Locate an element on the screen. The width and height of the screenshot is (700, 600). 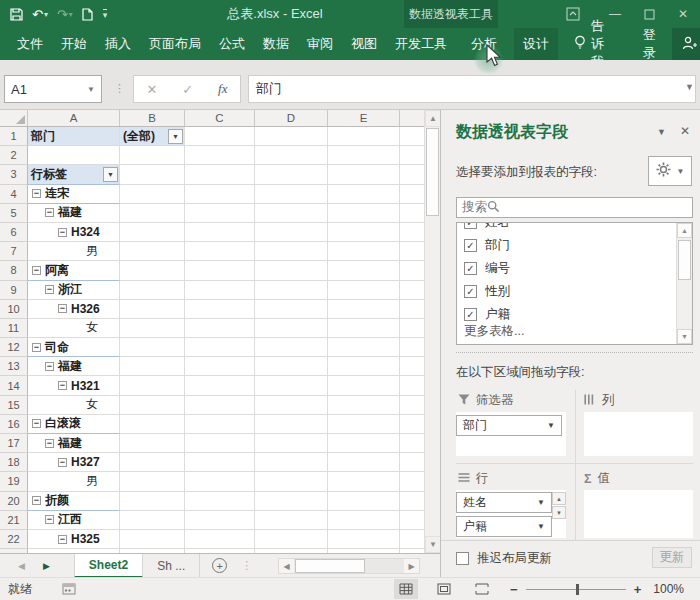
cell-C5 is located at coordinates (220, 214).